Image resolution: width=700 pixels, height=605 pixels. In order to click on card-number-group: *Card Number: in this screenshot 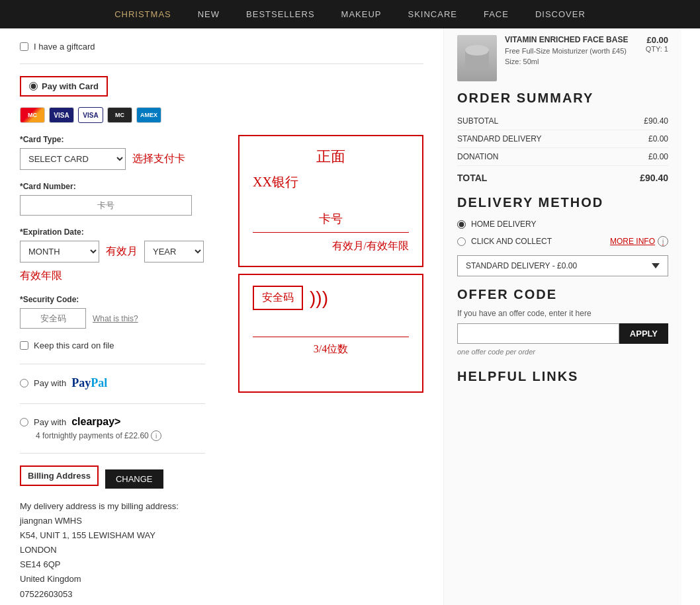, I will do `click(112, 198)`.